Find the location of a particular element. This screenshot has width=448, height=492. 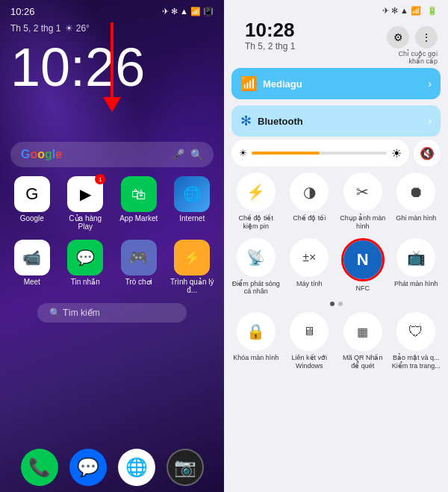

brightness-fill is located at coordinates (285, 153).